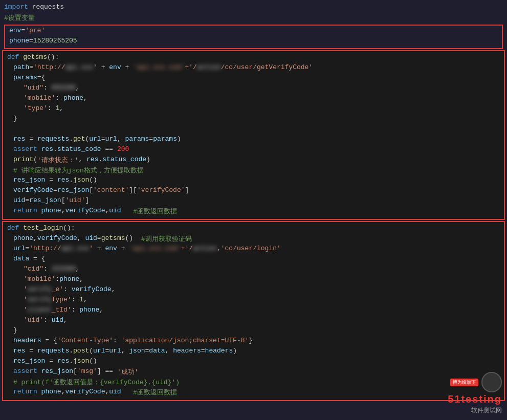 The image size is (507, 420). I want to click on line-uid-assign: uid=res_json['uid'], so click(254, 202).